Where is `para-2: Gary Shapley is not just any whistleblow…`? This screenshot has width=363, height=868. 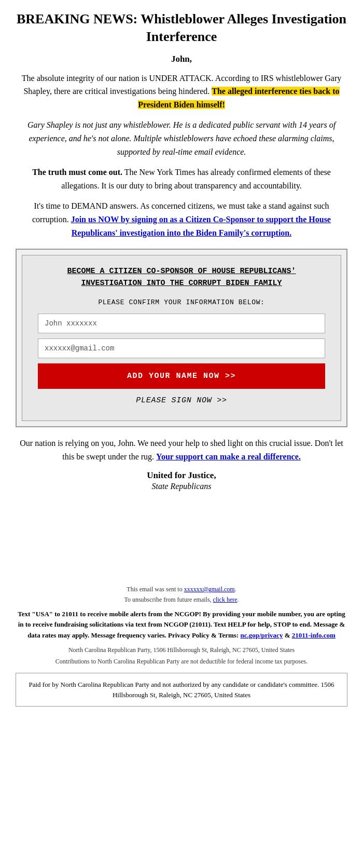 para-2: Gary Shapley is not just any whistleblow… is located at coordinates (182, 138).